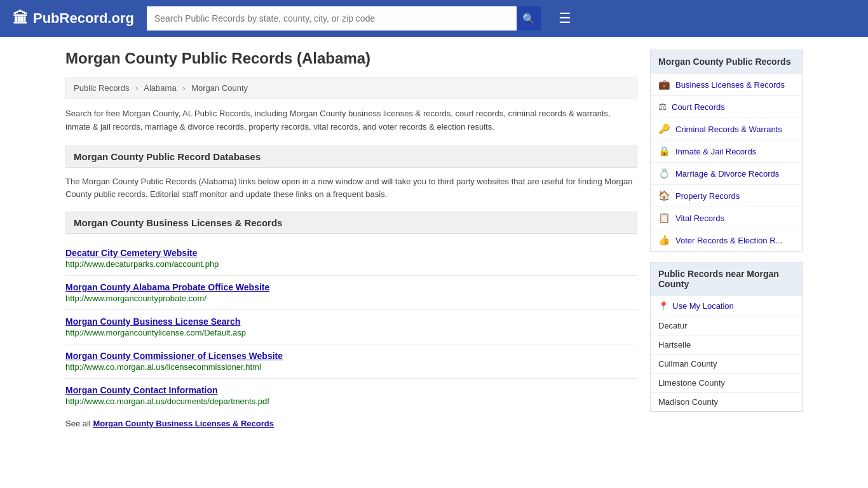 The image size is (868, 488). What do you see at coordinates (665, 151) in the screenshot?
I see `sidebar-item-icon: 🔒` at bounding box center [665, 151].